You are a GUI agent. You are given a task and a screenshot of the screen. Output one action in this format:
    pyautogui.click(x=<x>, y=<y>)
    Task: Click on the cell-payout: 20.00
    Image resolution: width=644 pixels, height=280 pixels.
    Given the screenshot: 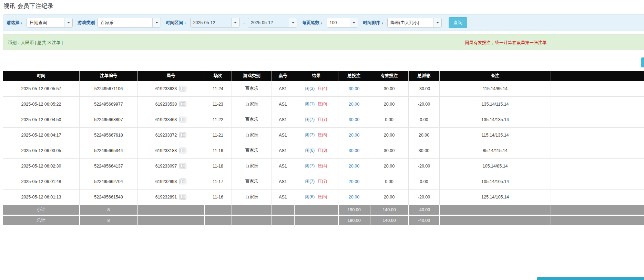 What is the action you would take?
    pyautogui.click(x=424, y=135)
    